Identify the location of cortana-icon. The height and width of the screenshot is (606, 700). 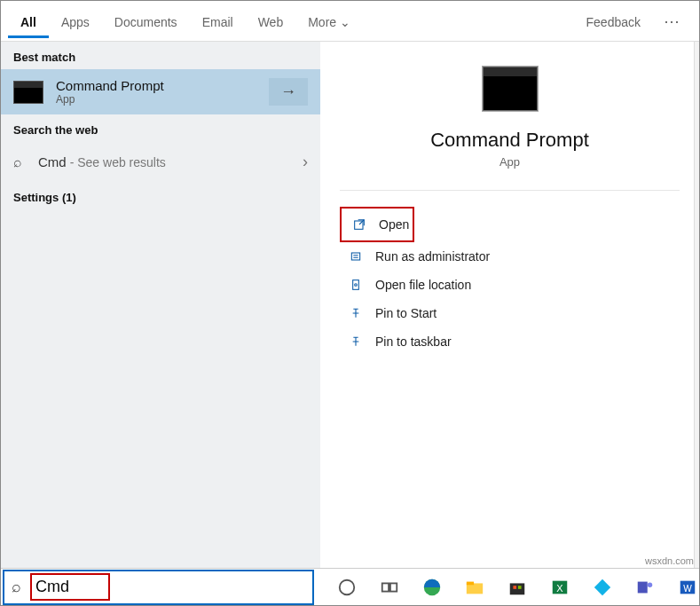
(347, 587).